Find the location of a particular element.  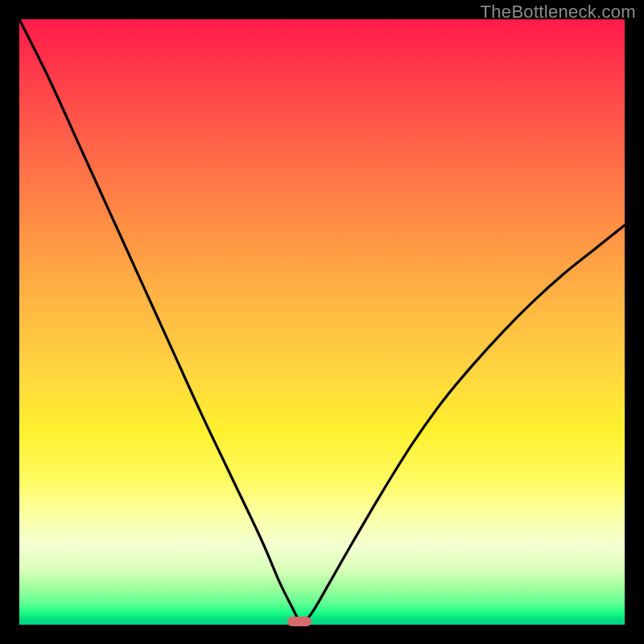

watermark-text: TheBottleneck.com is located at coordinates (559, 12).